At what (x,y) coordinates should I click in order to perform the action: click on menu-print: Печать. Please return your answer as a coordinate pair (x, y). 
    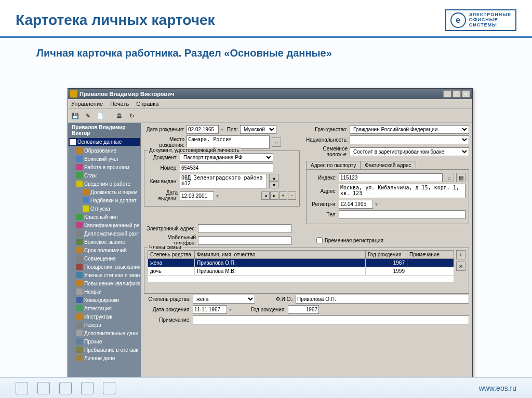
    Looking at the image, I should click on (119, 104).